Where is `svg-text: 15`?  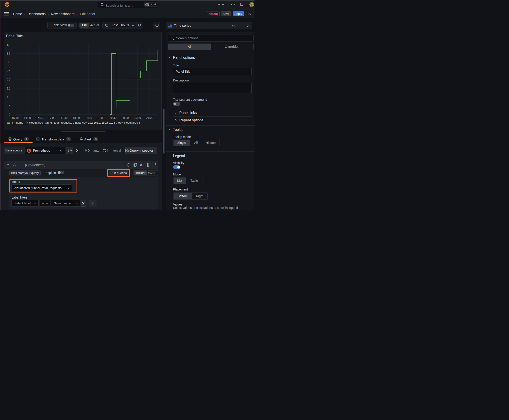 svg-text: 15 is located at coordinates (9, 88).